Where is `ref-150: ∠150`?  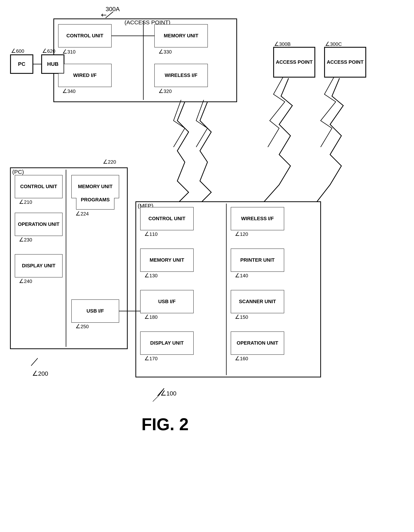
ref-150: ∠150 is located at coordinates (241, 317).